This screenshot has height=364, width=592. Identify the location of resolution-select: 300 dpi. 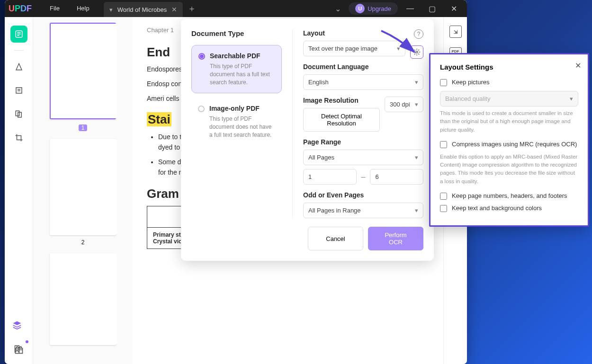
(404, 104).